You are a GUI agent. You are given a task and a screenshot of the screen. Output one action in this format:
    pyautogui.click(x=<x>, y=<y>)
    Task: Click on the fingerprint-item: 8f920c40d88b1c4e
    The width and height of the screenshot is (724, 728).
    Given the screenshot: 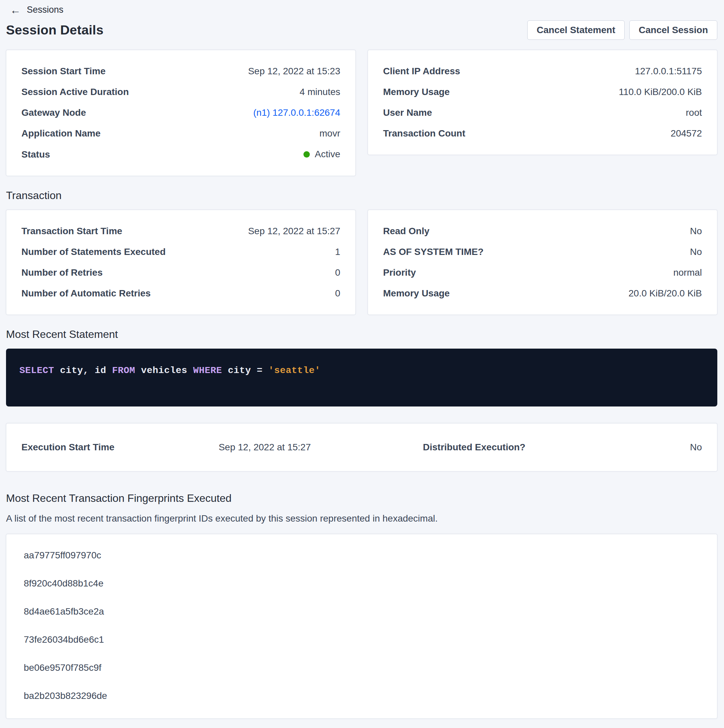 What is the action you would take?
    pyautogui.click(x=362, y=583)
    